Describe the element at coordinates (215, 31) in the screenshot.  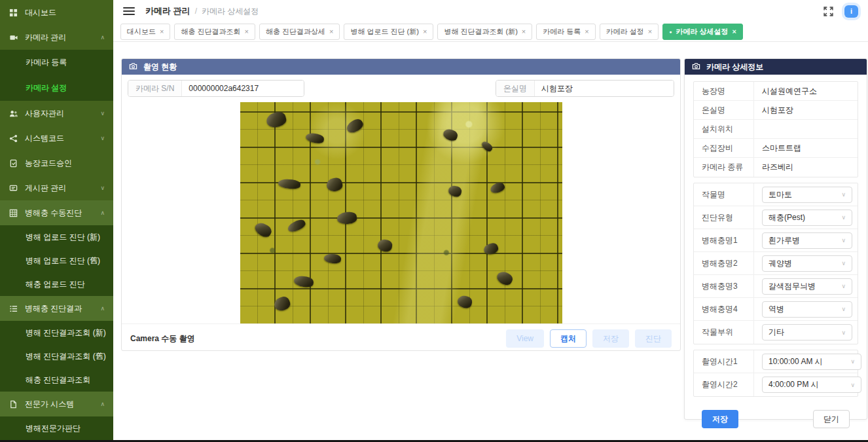
I see `tab-pest-result-list: 해충 진단결과조회 ×` at that location.